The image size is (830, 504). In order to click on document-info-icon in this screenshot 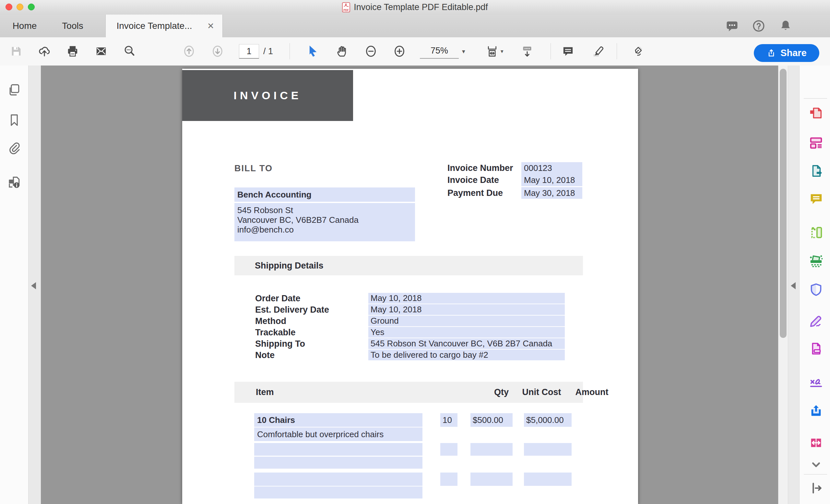, I will do `click(14, 182)`.